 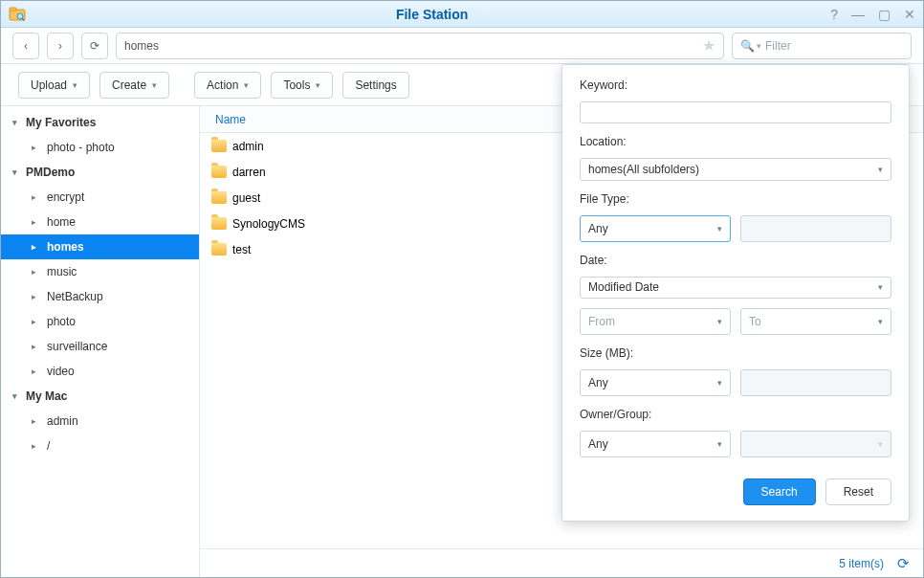 I want to click on tree-group: ▾My Favorites, so click(x=99, y=122).